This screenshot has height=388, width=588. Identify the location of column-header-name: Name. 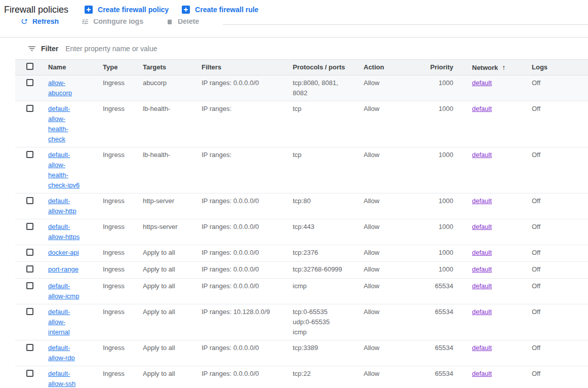
(73, 68).